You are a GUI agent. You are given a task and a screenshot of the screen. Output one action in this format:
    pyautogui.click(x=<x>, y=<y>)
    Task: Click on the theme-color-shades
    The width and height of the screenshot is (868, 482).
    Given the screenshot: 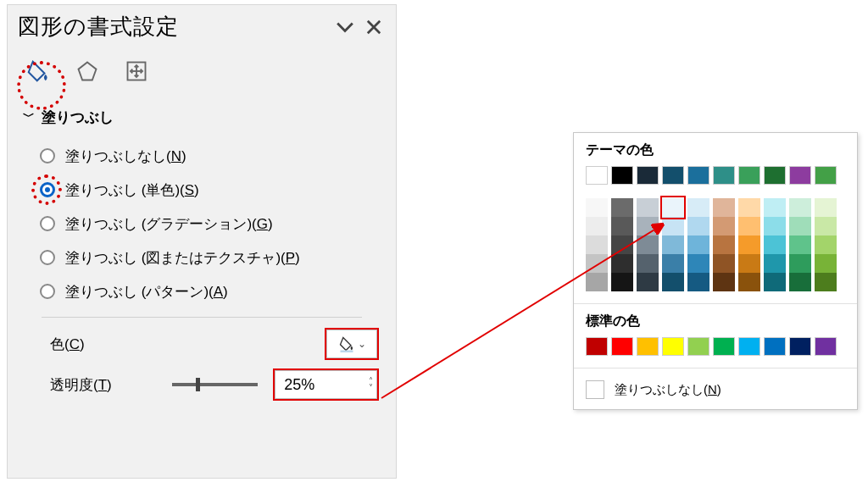 What is the action you would take?
    pyautogui.click(x=715, y=245)
    